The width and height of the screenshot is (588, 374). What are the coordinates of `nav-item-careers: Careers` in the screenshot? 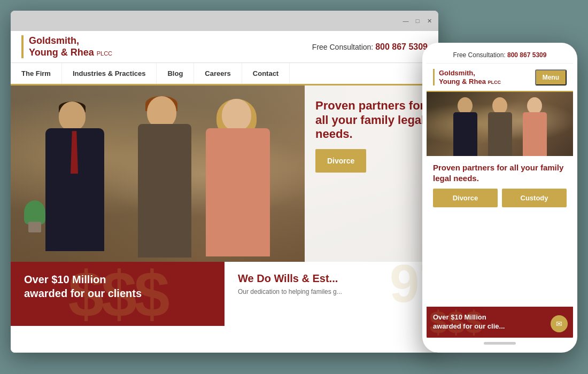 It's located at (218, 74).